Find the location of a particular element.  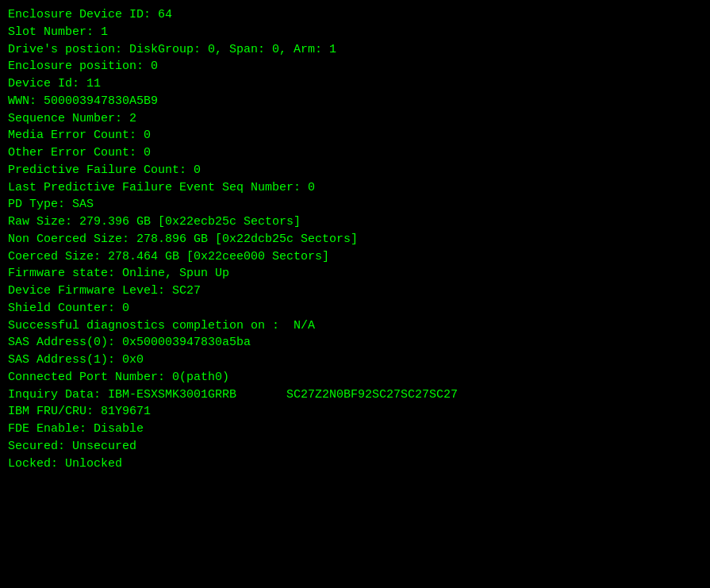

terminal-line: Non Coerced Size: 278.896 GB [0x22dcb25c… is located at coordinates (355, 240).